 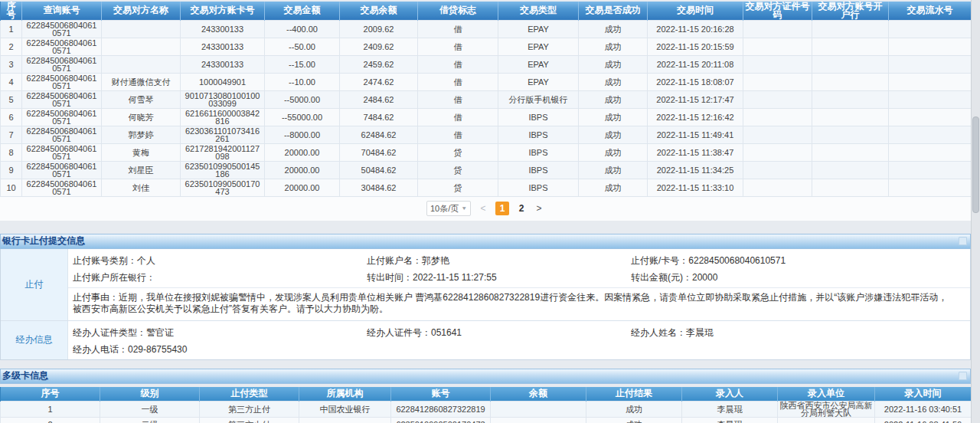 I want to click on column-header: 止付结果, so click(x=634, y=394).